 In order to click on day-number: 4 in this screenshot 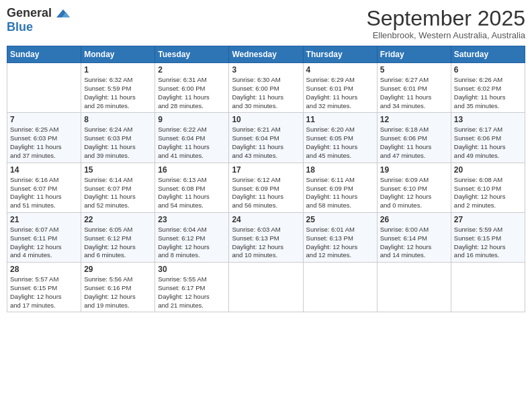, I will do `click(340, 70)`.